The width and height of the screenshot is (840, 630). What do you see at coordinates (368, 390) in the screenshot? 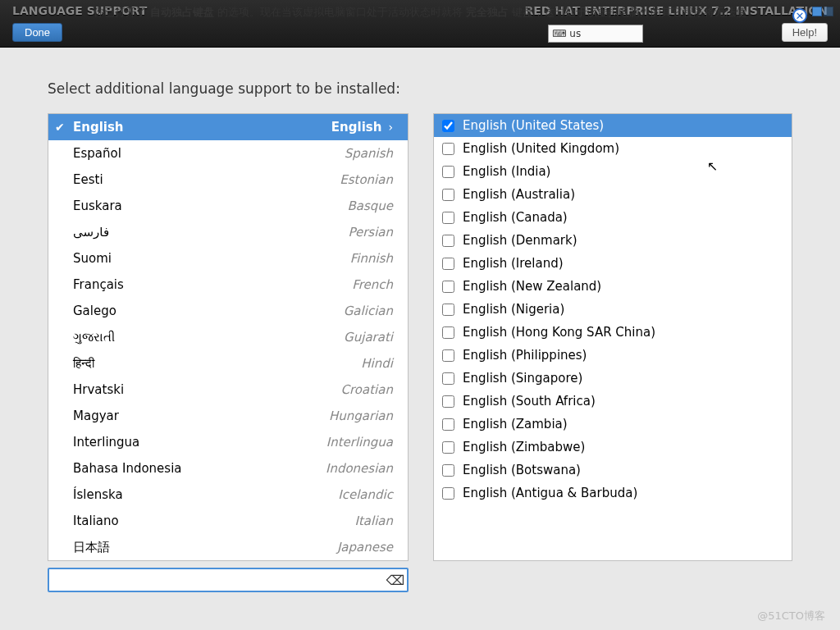
I see `language-english-label: Croatian` at bounding box center [368, 390].